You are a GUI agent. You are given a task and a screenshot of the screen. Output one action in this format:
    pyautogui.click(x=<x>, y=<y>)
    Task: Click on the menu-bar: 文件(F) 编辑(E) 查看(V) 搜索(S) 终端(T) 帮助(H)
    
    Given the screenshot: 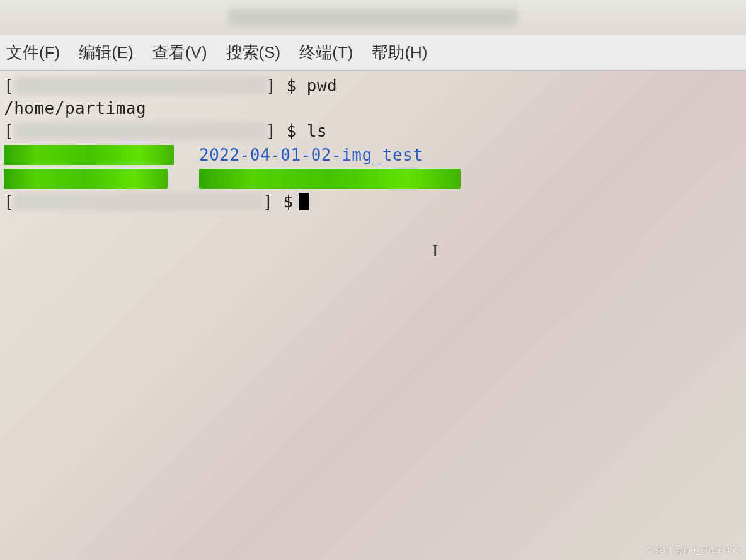 What is the action you would take?
    pyautogui.click(x=373, y=53)
    